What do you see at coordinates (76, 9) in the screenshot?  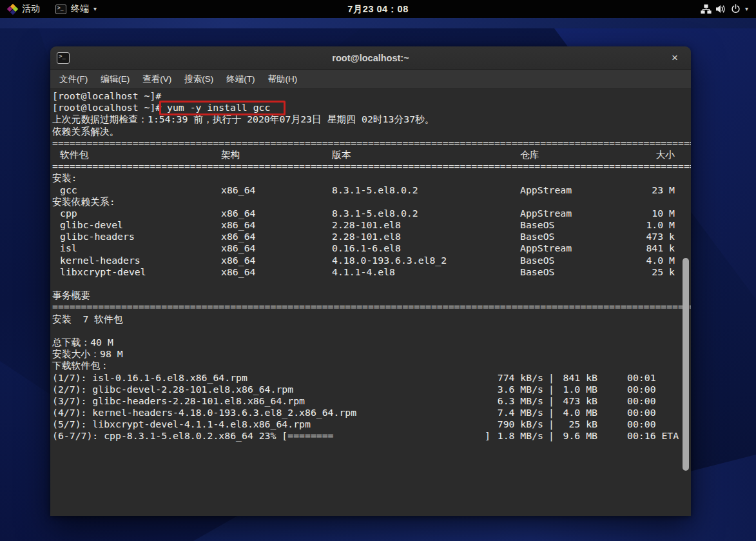 I see `app-menu-terminal: >_ 终端 ▾` at bounding box center [76, 9].